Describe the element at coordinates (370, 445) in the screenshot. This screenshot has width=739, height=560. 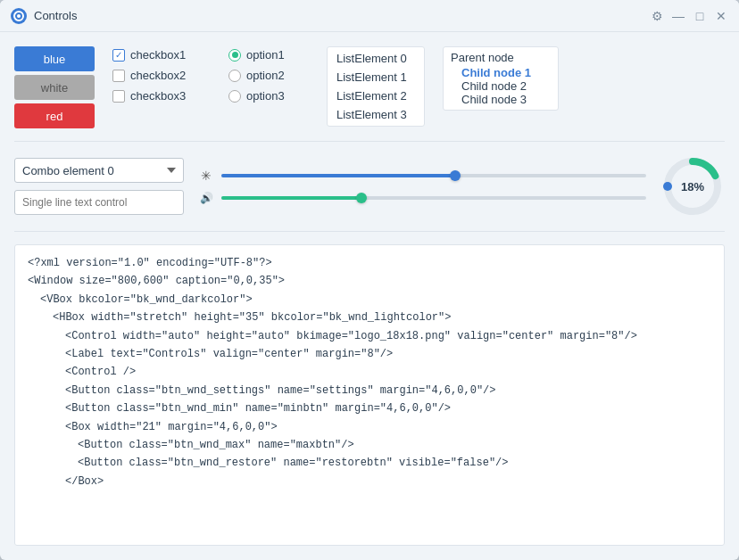
I see `code-line-10: <Button class="btn_wnd_max" name="maxbtn…` at that location.